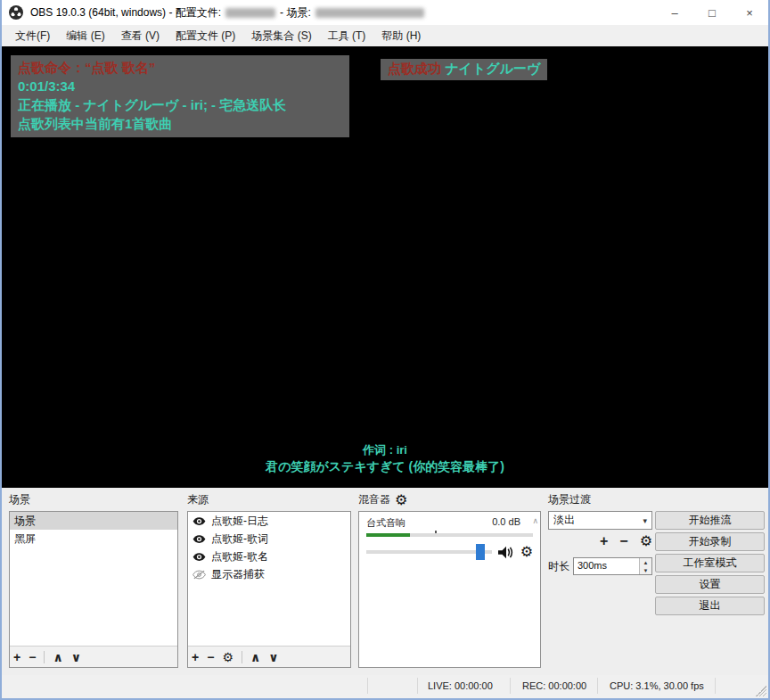 Image resolution: width=770 pixels, height=700 pixels. Describe the element at coordinates (646, 541) in the screenshot. I see `transition-gear-icon: ⚙` at that location.